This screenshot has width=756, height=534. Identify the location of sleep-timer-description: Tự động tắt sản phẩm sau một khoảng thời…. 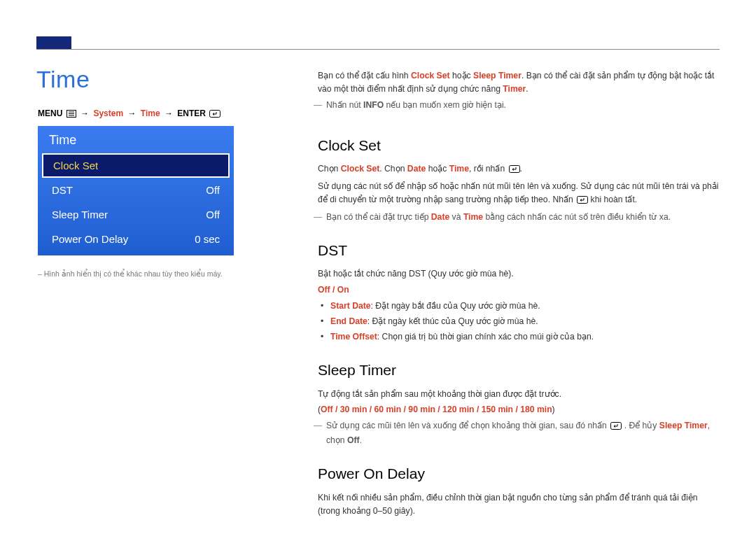
(519, 395).